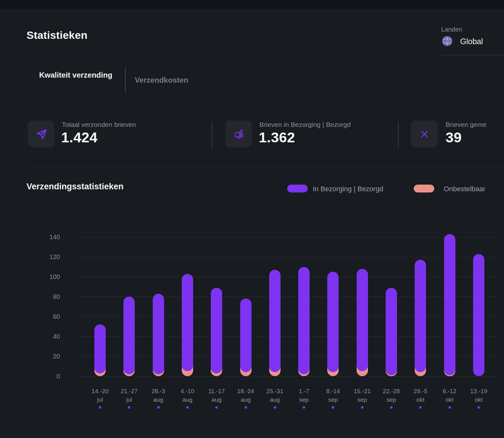 The image size is (504, 438). What do you see at coordinates (424, 134) in the screenshot?
I see `x-icon` at bounding box center [424, 134].